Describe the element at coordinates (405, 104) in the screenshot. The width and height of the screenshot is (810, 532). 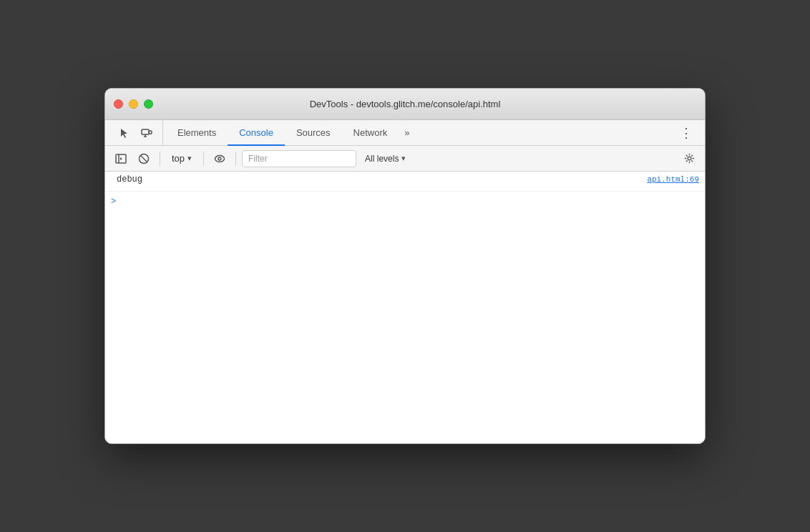
I see `window-title: DevTools - devtools.glitch.me/console/ap…` at that location.